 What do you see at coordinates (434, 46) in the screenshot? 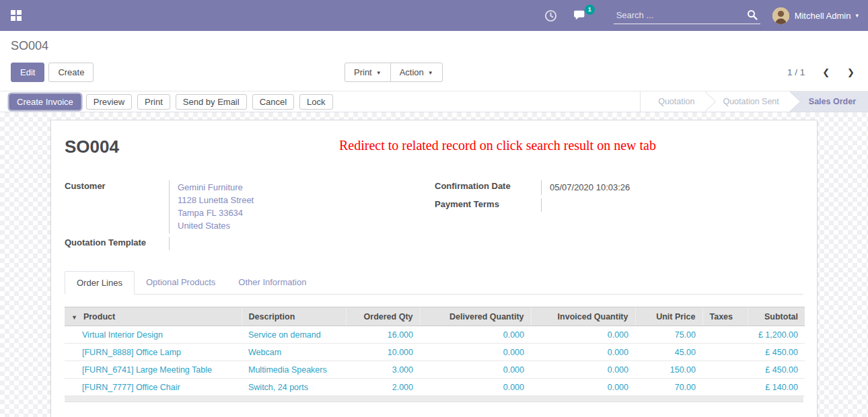
I see `breadcrumb: SO004` at bounding box center [434, 46].